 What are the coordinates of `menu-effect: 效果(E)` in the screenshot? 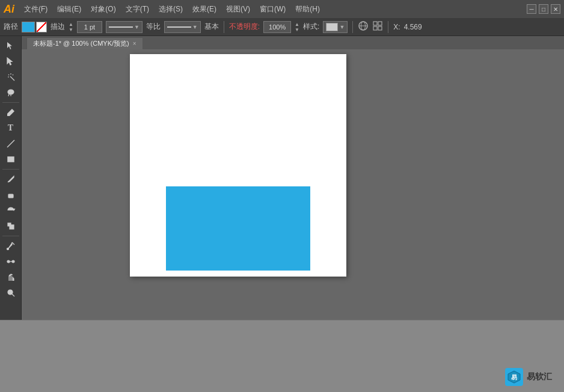 It's located at (204, 10).